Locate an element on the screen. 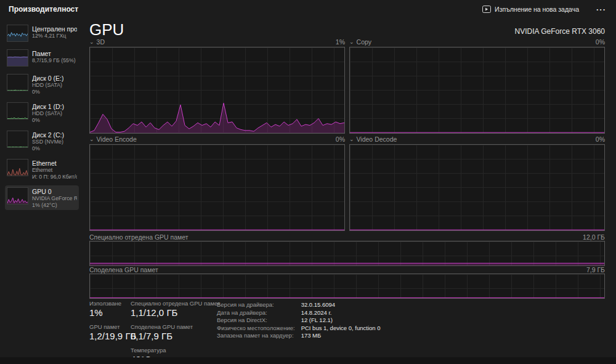 The width and height of the screenshot is (616, 364). dedicated-memory-graph is located at coordinates (347, 254).